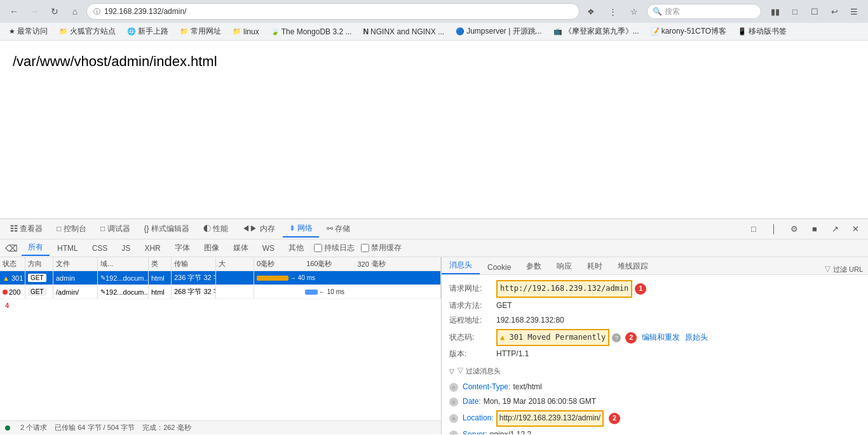  I want to click on back-history: ↩, so click(834, 11).